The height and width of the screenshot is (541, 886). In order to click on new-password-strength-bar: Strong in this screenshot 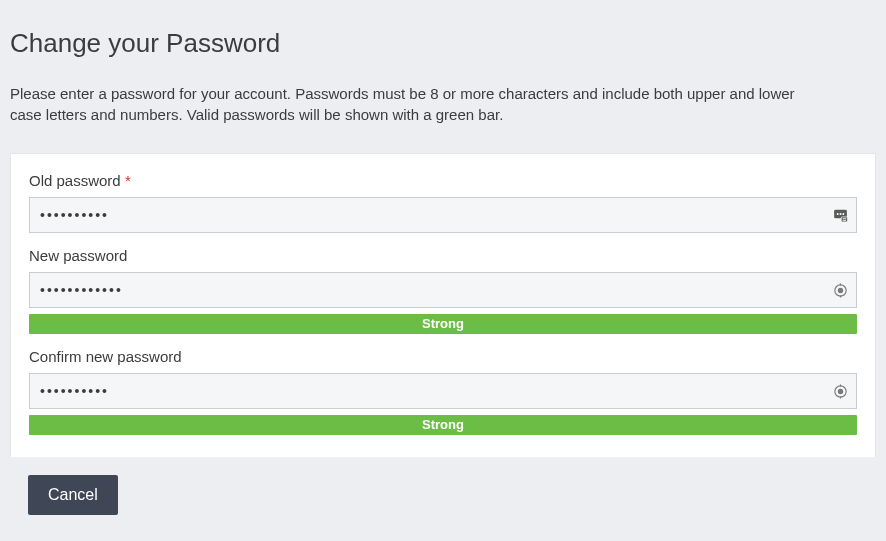, I will do `click(443, 324)`.